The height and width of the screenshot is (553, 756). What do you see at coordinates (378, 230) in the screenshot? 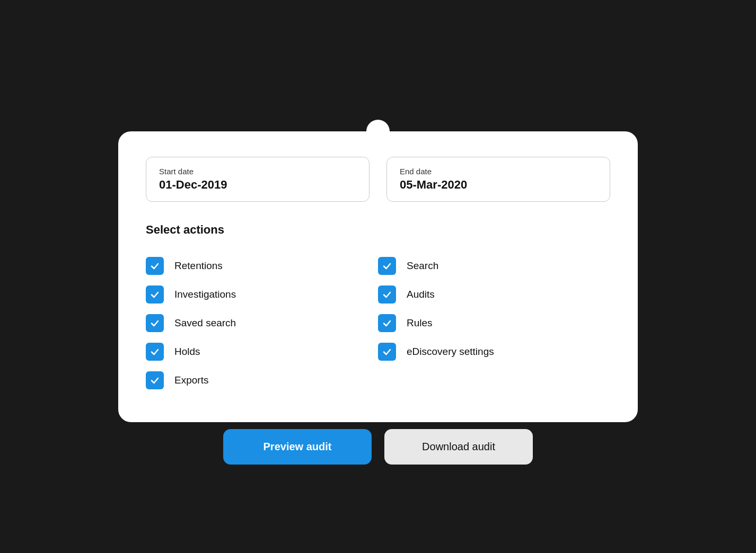
I see `select-actions-title: Select actions` at bounding box center [378, 230].